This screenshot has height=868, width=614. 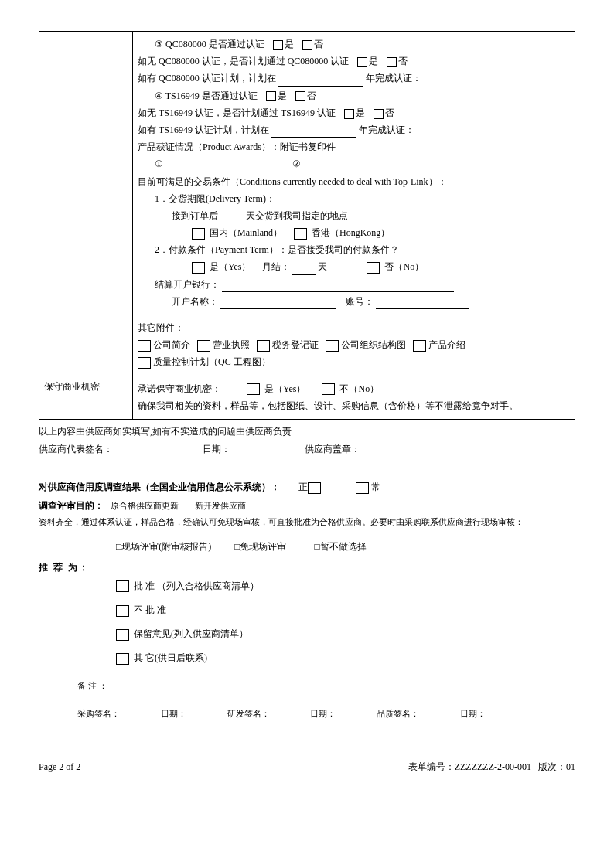 What do you see at coordinates (354, 345) in the screenshot?
I see `attach-row1: 公司简介 营业执照 税务登记证 公司组织结构图 产品介绍` at bounding box center [354, 345].